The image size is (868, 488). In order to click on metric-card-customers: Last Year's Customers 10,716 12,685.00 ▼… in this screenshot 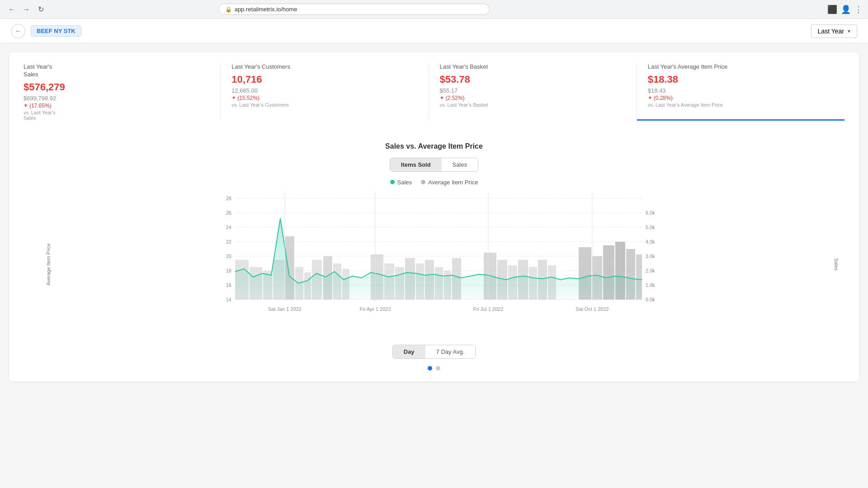, I will do `click(325, 92)`.